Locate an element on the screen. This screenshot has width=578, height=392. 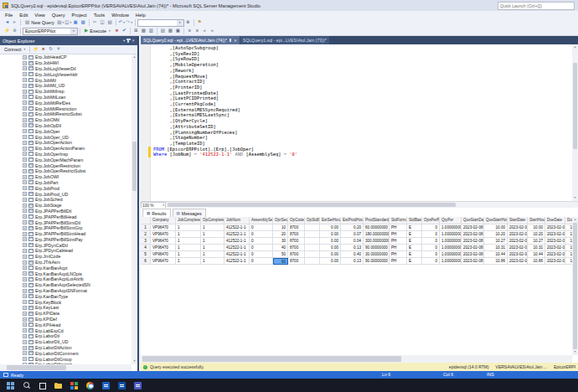
tree-item-erp.keyblock: +Erp.KeyBlock is located at coordinates (65, 302).